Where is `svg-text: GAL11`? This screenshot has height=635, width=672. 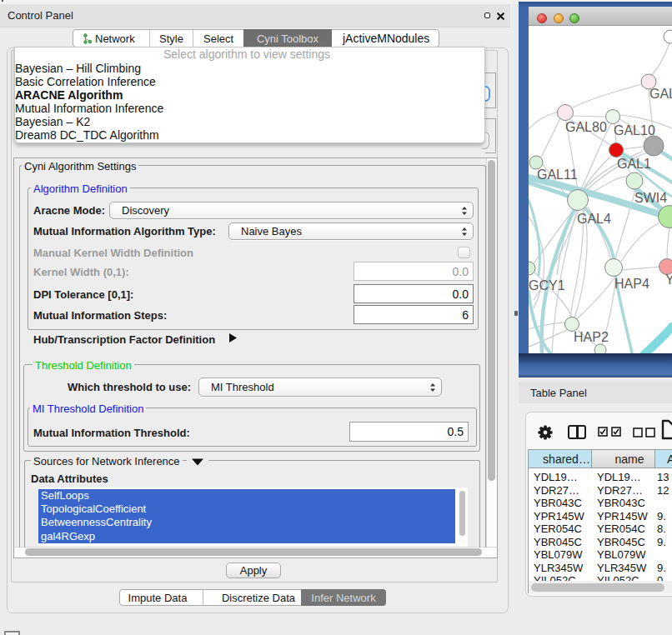
svg-text: GAL11 is located at coordinates (557, 175).